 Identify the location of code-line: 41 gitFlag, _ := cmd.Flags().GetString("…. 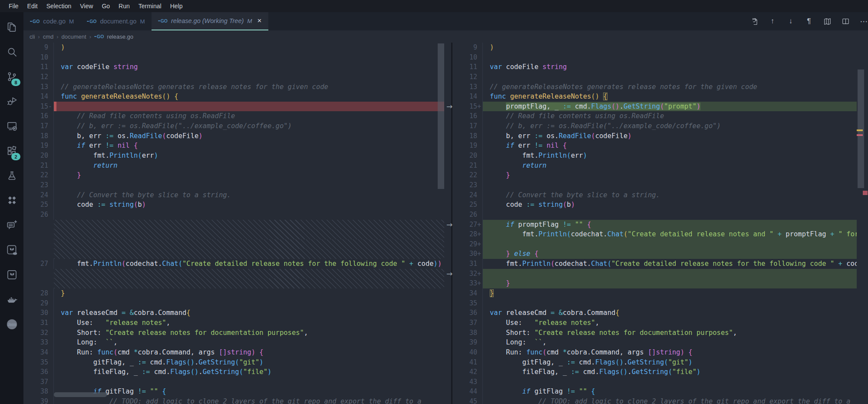
(660, 362).